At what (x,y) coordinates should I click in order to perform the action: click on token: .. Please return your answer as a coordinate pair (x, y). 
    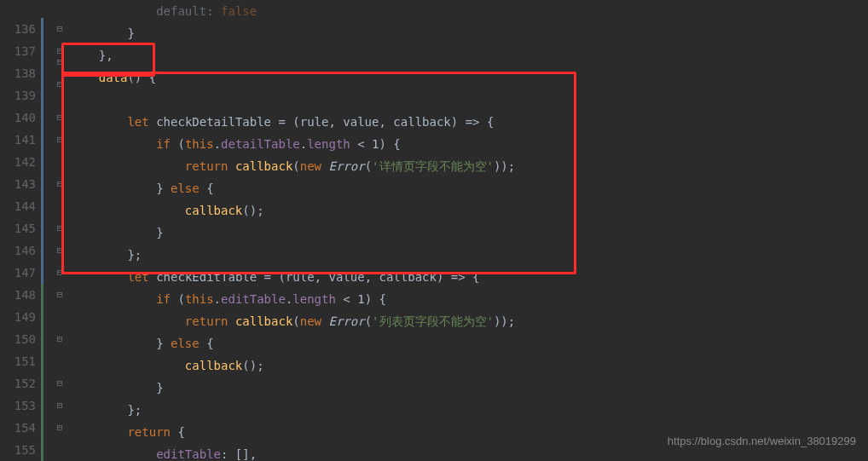
    Looking at the image, I should click on (217, 144).